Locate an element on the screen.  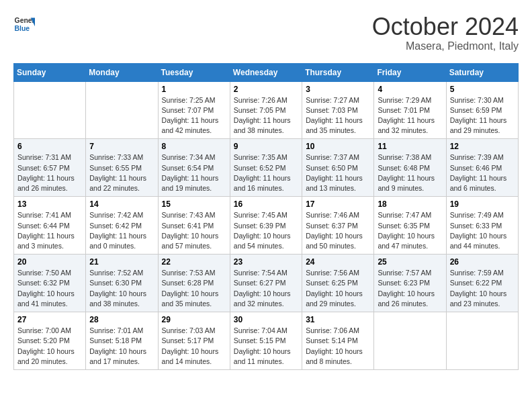
day-number: 4 is located at coordinates (410, 89).